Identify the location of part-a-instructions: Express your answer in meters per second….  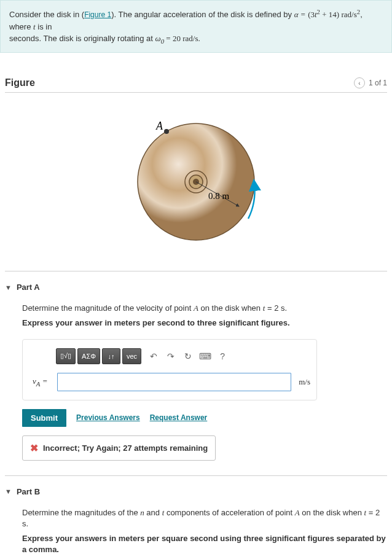
(205, 323).